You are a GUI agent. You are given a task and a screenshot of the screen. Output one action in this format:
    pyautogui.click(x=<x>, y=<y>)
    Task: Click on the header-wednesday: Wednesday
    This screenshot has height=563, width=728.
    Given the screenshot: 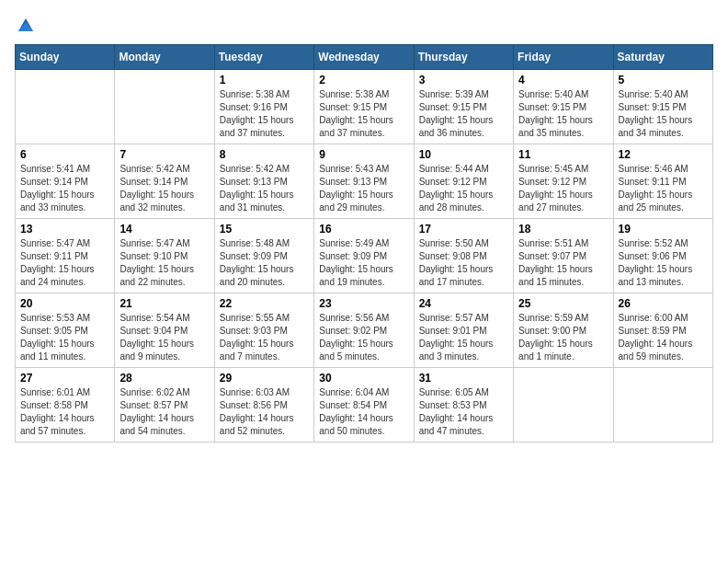 What is the action you would take?
    pyautogui.click(x=364, y=57)
    